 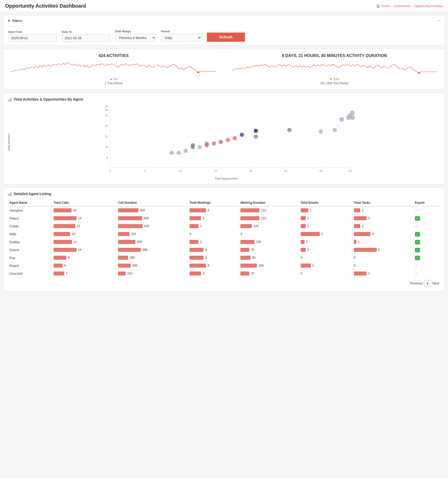 What do you see at coordinates (436, 283) in the screenshot?
I see `next-page-button: Next` at bounding box center [436, 283].